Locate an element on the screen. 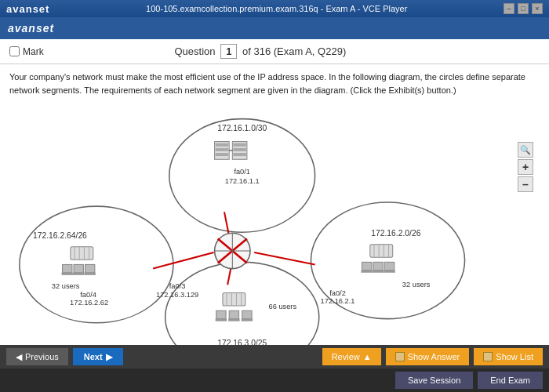 This screenshot has width=549, height=392. logo-a-text: a is located at coordinates (9, 9).